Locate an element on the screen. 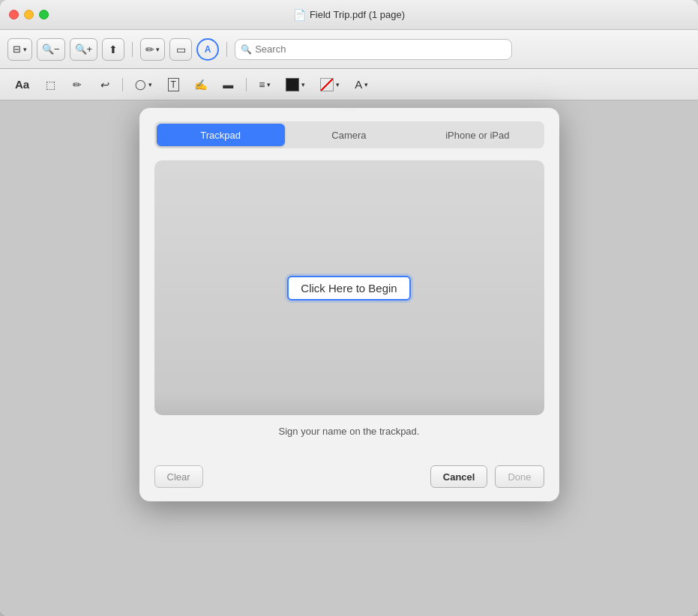 The height and width of the screenshot is (616, 698). instruction-text: Sign your name on the trackpad. is located at coordinates (349, 432).